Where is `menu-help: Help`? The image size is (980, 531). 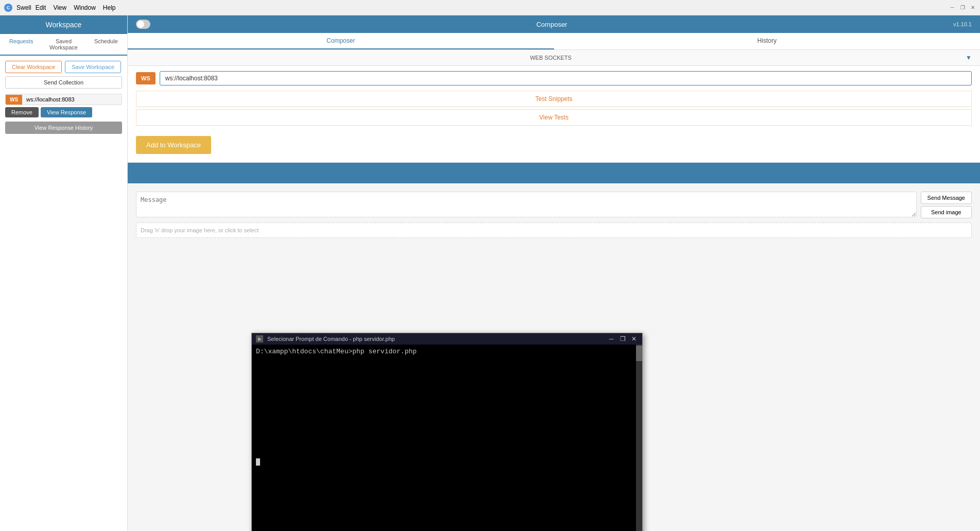 menu-help: Help is located at coordinates (109, 8).